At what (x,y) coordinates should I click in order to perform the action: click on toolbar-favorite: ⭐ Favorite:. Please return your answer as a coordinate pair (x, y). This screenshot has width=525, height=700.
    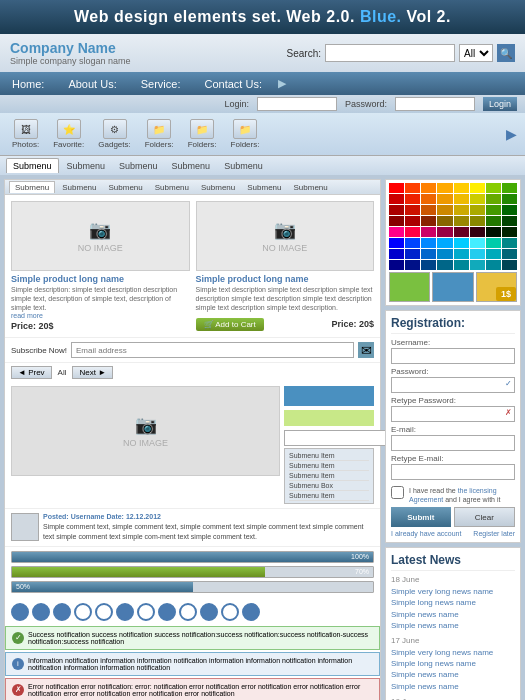
    Looking at the image, I should click on (68, 134).